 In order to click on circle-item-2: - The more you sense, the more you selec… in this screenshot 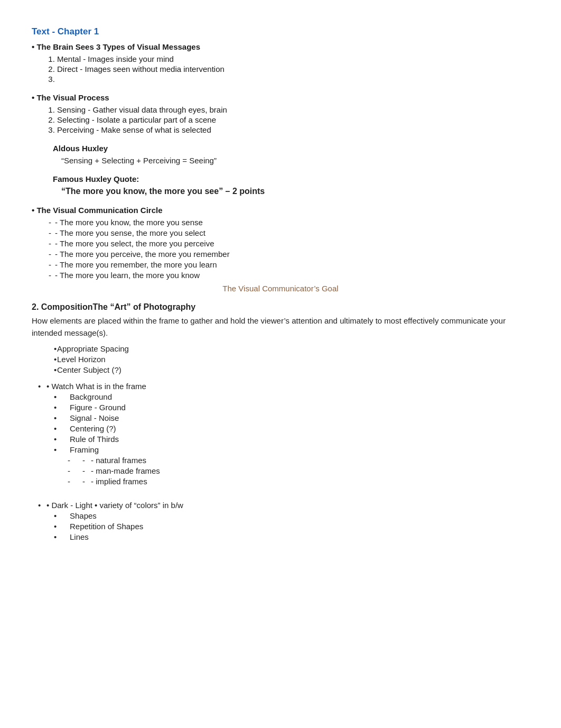, I will do `click(280, 233)`.